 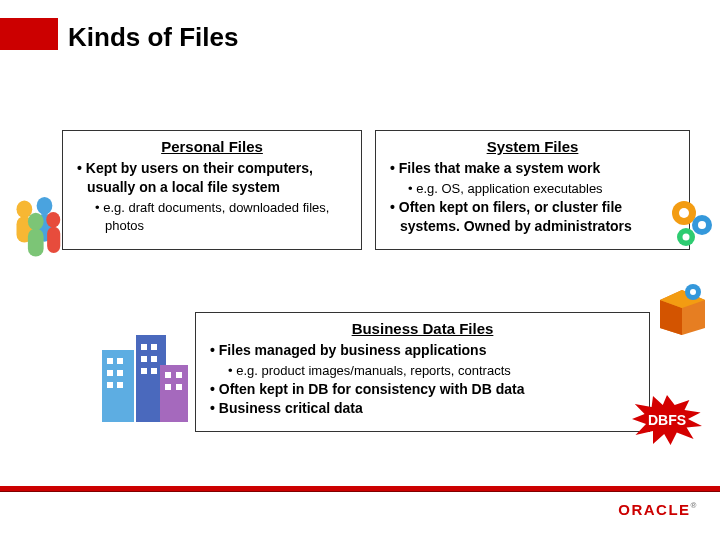 What do you see at coordinates (153, 38) in the screenshot?
I see `slide-title: Kinds of Files` at bounding box center [153, 38].